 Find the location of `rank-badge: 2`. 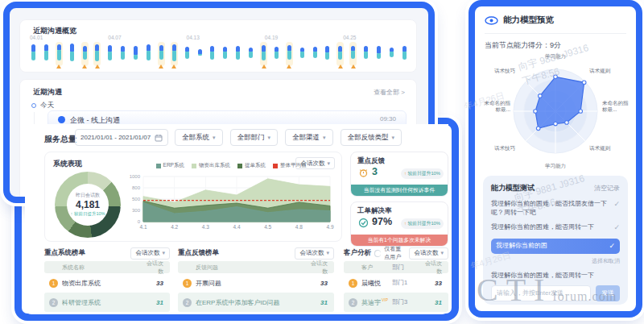

rank-badge: 2 is located at coordinates (187, 303).